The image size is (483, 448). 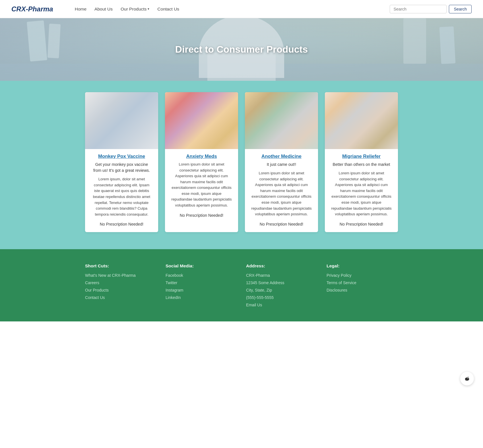 What do you see at coordinates (362, 287) in the screenshot?
I see `footer-legal-col: Legal: Privacy PolicyTerms of ServiceDis…` at bounding box center [362, 287].